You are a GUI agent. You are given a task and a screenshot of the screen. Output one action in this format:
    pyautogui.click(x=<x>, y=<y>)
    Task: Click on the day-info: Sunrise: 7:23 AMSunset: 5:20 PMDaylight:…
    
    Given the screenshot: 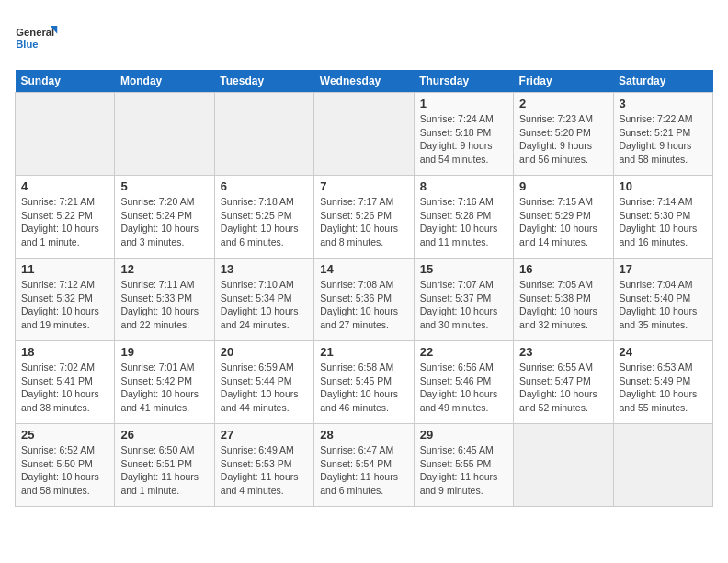 What is the action you would take?
    pyautogui.click(x=563, y=140)
    